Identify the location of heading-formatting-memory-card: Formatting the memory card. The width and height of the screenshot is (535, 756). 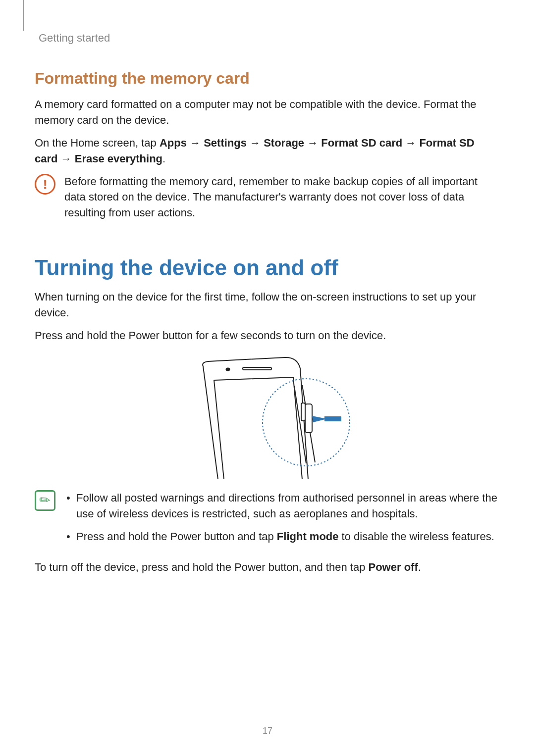
(268, 78).